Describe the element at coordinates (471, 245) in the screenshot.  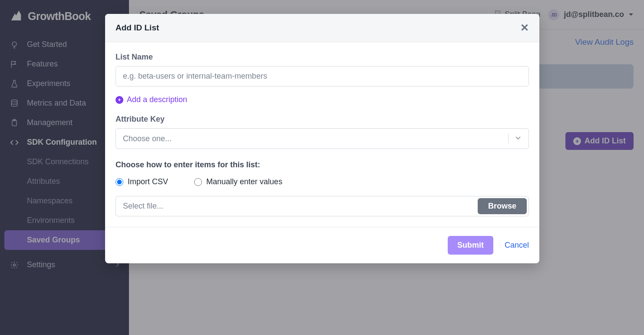
I see `submit-button: Submit` at that location.